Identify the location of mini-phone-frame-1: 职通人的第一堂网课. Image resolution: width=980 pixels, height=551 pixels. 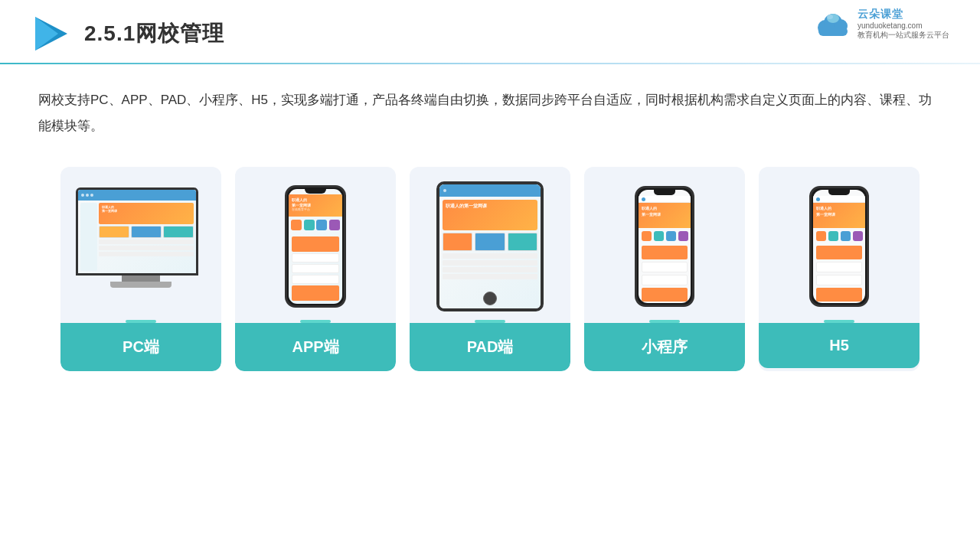
(665, 246).